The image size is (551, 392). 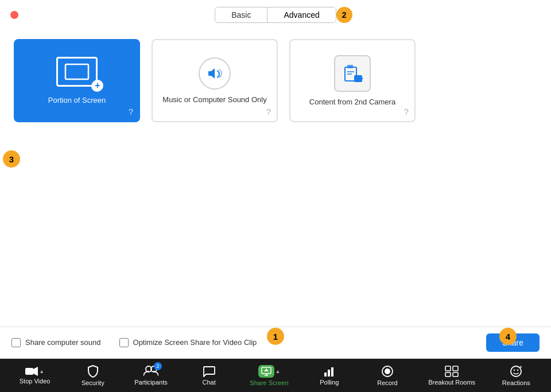 What do you see at coordinates (352, 73) in the screenshot?
I see `camera-icon-wrapper` at bounding box center [352, 73].